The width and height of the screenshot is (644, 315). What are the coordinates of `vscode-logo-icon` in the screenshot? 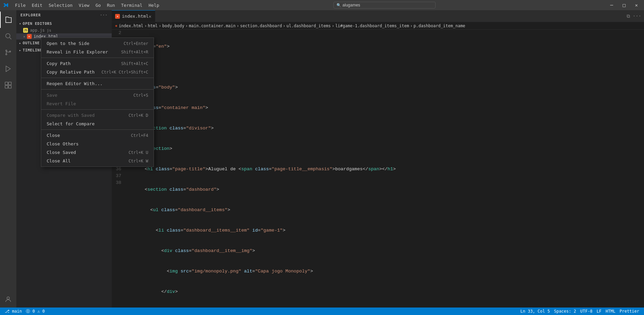 It's located at (5, 5).